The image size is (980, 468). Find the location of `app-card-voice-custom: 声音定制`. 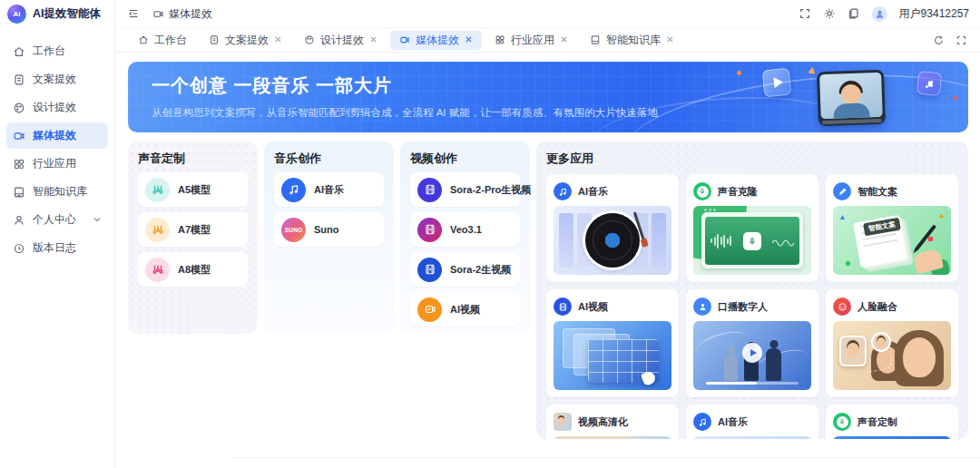

app-card-voice-custom: 声音定制 is located at coordinates (892, 422).